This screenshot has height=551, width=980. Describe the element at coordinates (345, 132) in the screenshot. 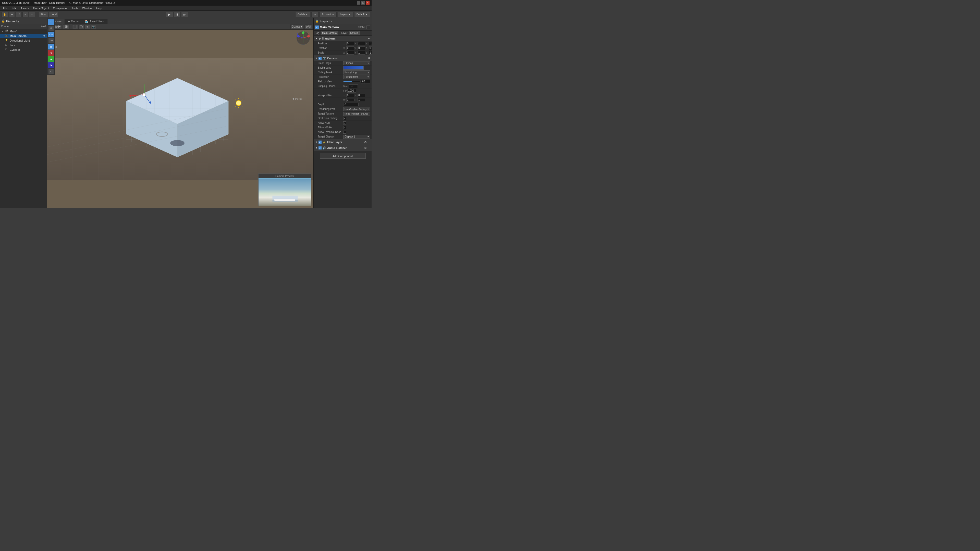

I see `dynamicres-checkbox` at that location.